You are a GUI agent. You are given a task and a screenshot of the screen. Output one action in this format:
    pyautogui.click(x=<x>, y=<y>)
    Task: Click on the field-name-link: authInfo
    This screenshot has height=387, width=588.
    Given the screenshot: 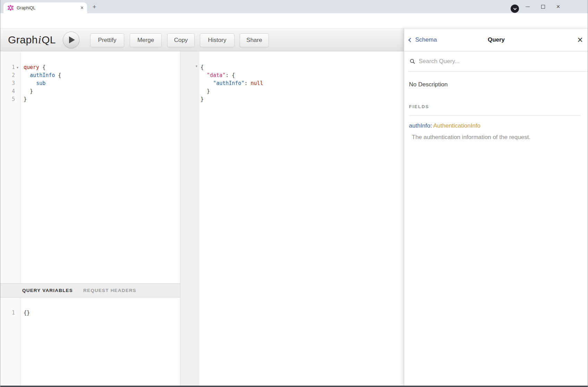 What is the action you would take?
    pyautogui.click(x=420, y=126)
    